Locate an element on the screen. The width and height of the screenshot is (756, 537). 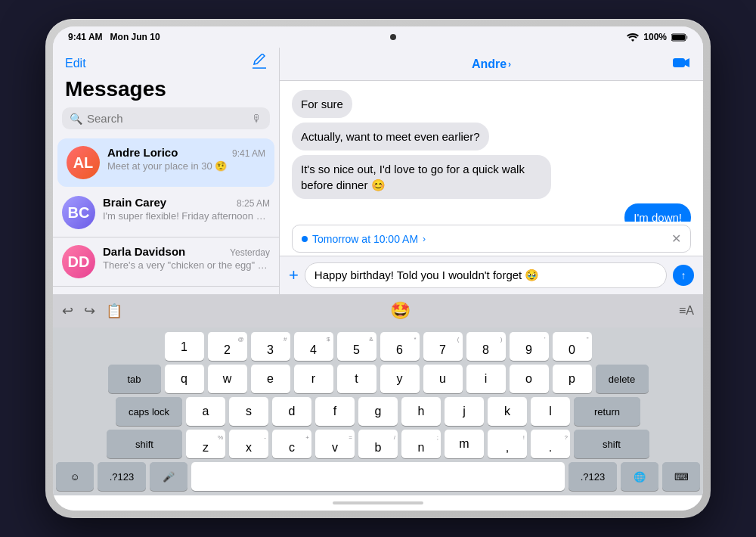
chat-header-name: Andre › is located at coordinates (491, 64).